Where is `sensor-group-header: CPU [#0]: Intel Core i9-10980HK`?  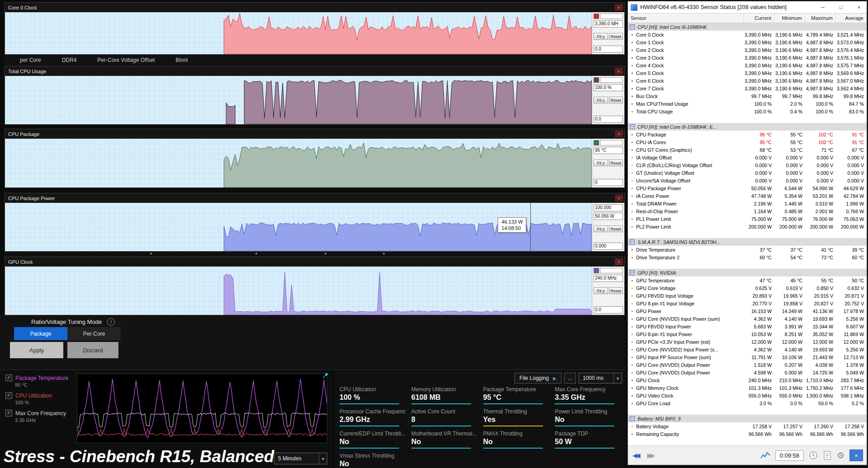 sensor-group-header: CPU [#0]: Intel Core i9-10980HK is located at coordinates (747, 27).